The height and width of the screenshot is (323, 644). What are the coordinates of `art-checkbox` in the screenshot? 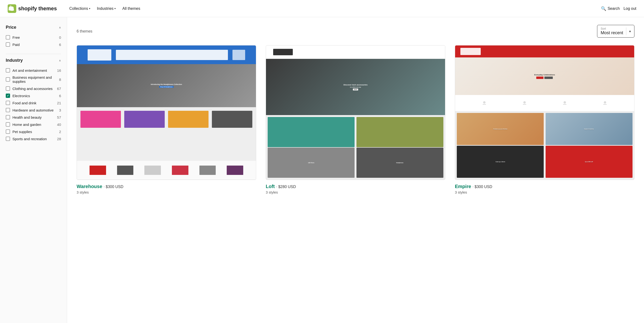 It's located at (8, 70).